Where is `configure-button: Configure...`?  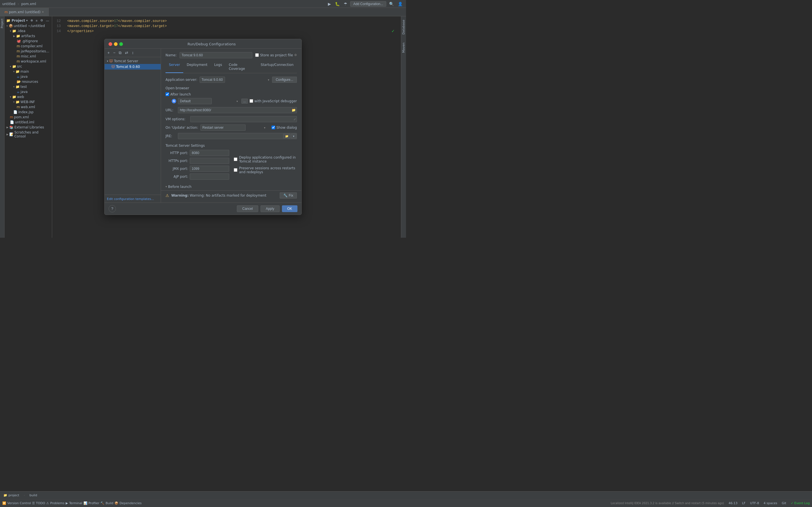
configure-button: Configure... is located at coordinates (285, 80).